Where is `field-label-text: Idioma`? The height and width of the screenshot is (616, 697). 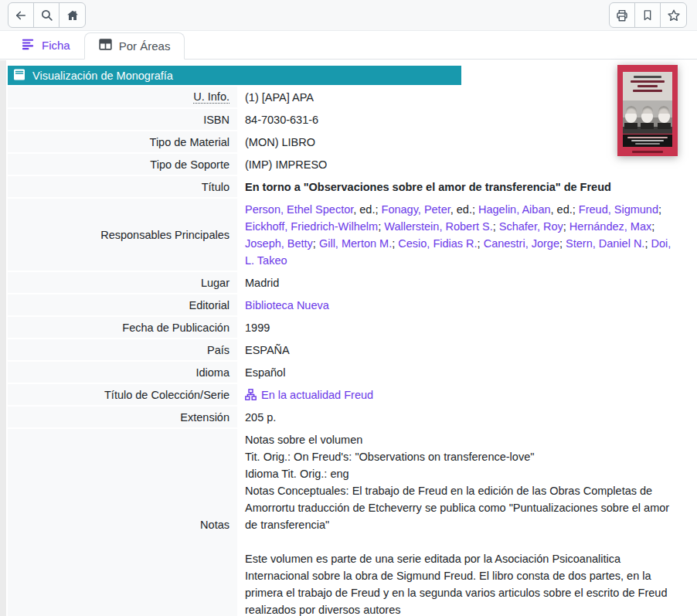 field-label-text: Idioma is located at coordinates (212, 373).